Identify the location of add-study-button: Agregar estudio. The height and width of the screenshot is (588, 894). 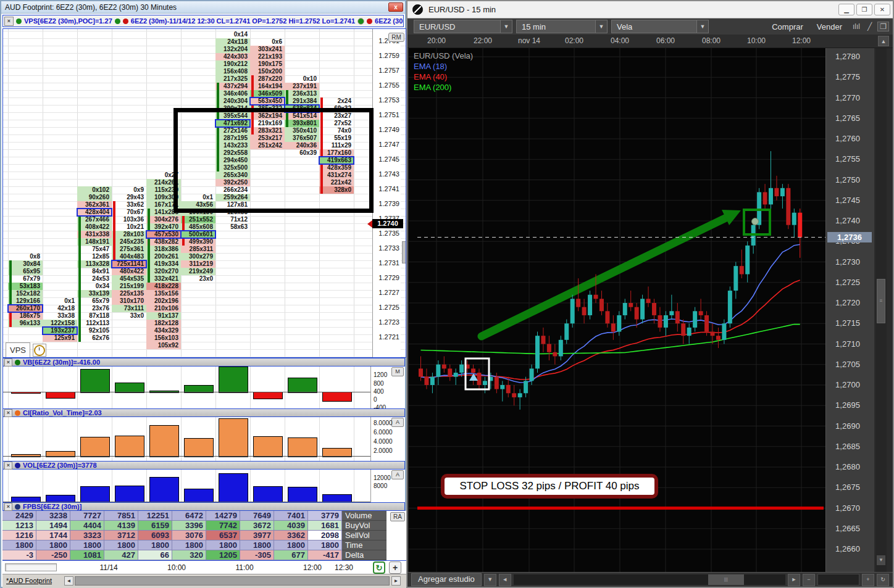
(446, 580).